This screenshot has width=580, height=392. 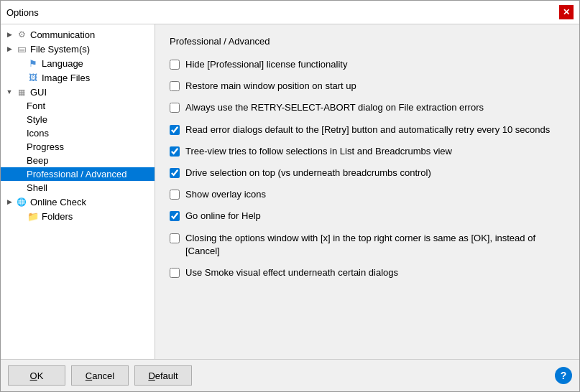 I want to click on option-closing-options: Closing the options window with [x] in t…, so click(x=367, y=245).